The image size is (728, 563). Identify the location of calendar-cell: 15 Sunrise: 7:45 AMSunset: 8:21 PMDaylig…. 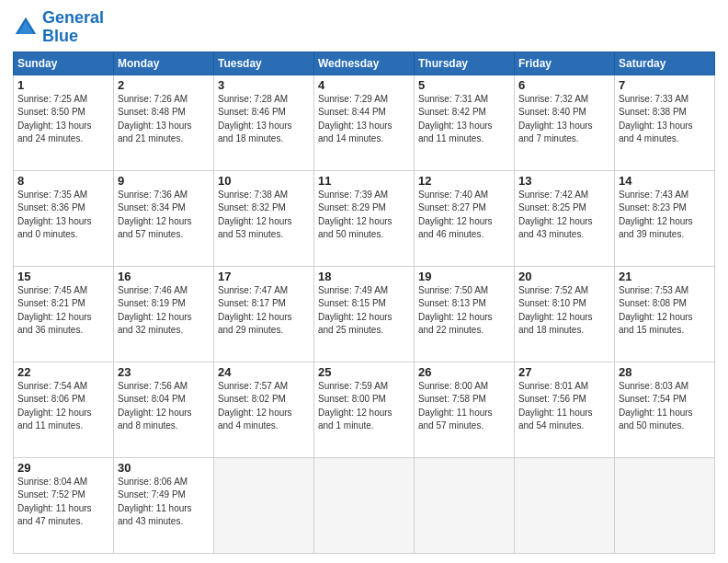
(64, 314).